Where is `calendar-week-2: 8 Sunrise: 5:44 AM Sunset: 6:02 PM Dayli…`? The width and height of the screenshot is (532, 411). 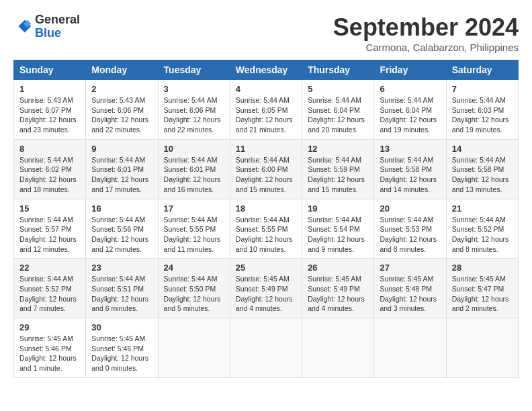
calendar-week-2: 8 Sunrise: 5:44 AM Sunset: 6:02 PM Dayli… is located at coordinates (266, 169).